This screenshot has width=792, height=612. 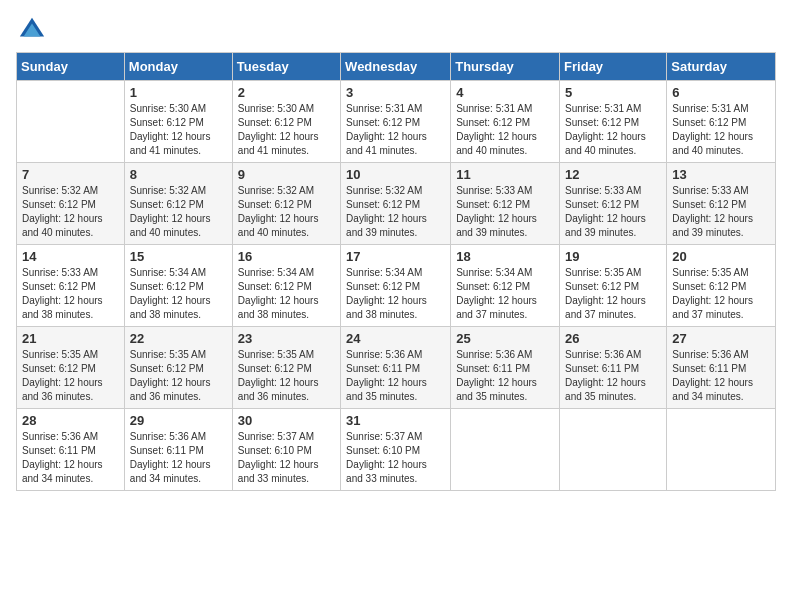 I want to click on col-friday: Friday, so click(x=614, y=67).